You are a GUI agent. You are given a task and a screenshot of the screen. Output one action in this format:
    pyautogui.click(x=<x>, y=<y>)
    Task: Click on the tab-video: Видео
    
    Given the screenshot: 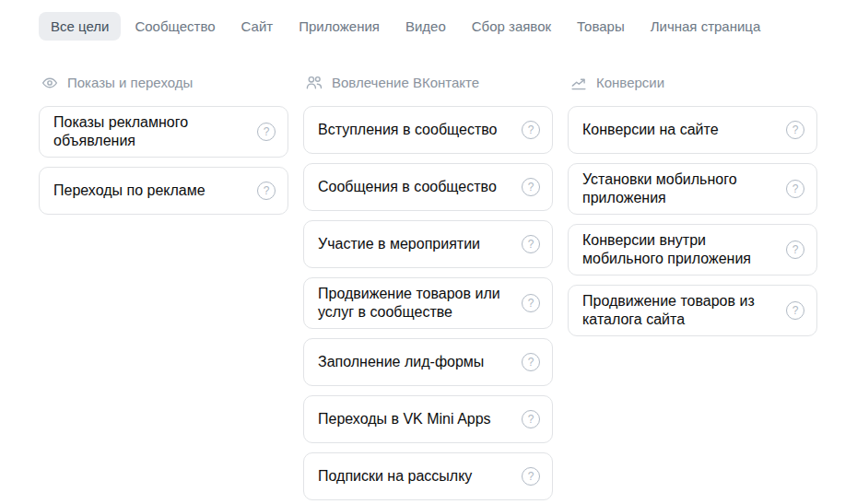 What is the action you would take?
    pyautogui.click(x=426, y=26)
    